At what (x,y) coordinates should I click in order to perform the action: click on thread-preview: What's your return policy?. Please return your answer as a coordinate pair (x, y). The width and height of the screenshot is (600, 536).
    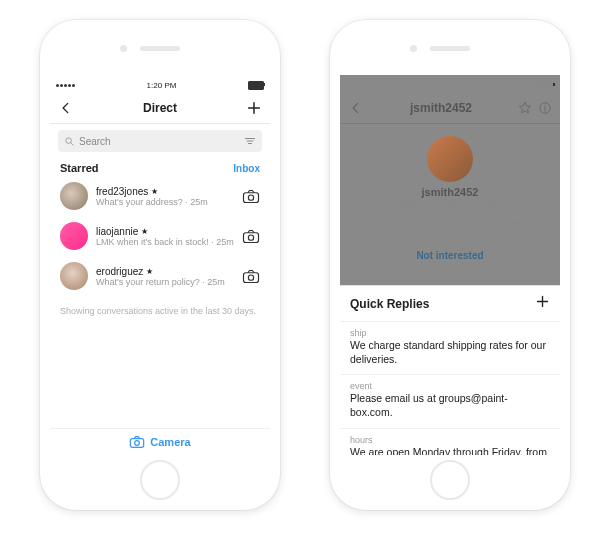
    Looking at the image, I should click on (148, 282).